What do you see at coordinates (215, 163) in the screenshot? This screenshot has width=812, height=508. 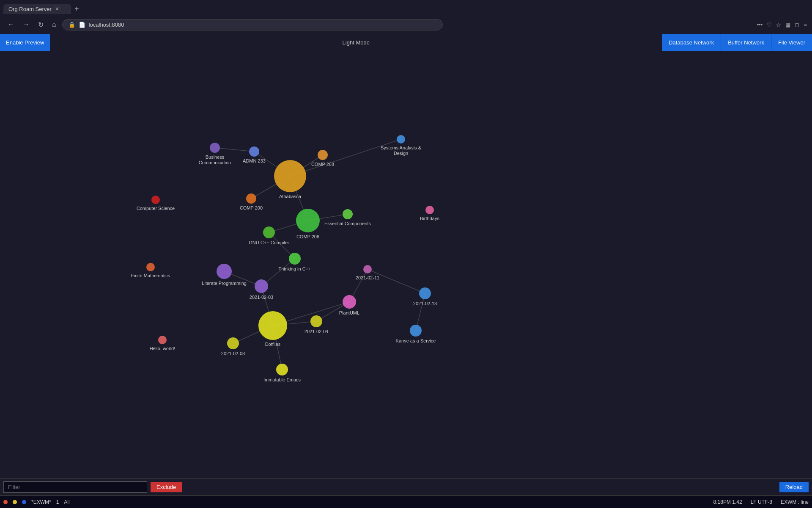 I see `svg-text: Communication` at bounding box center [215, 163].